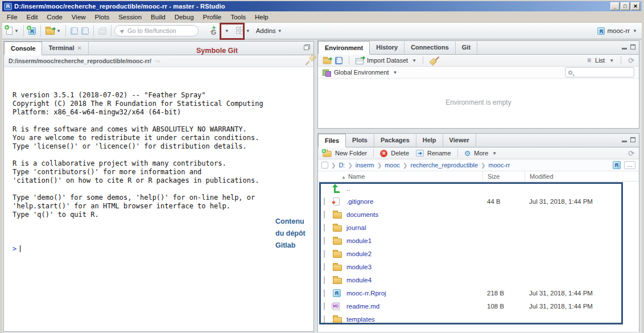 This screenshot has height=333, width=644. I want to click on tab-git: Git, so click(467, 47).